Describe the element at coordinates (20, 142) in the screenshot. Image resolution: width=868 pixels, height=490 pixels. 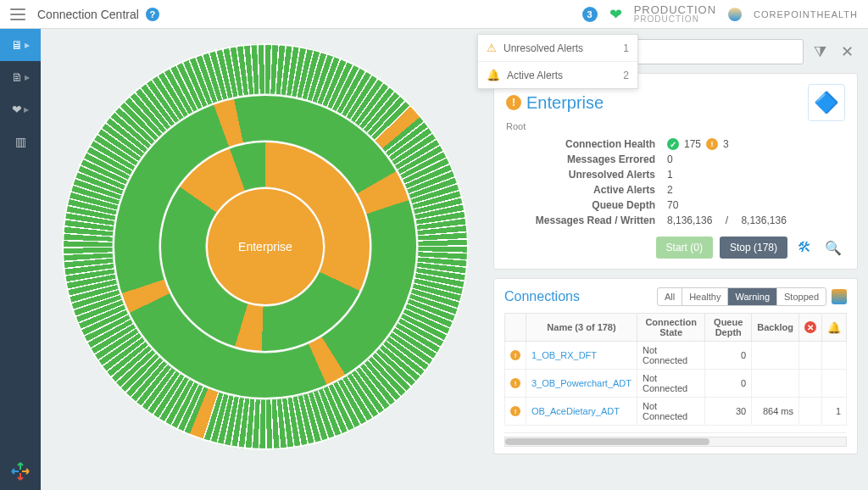
I see `sidebar-item-analytics: ▥` at that location.